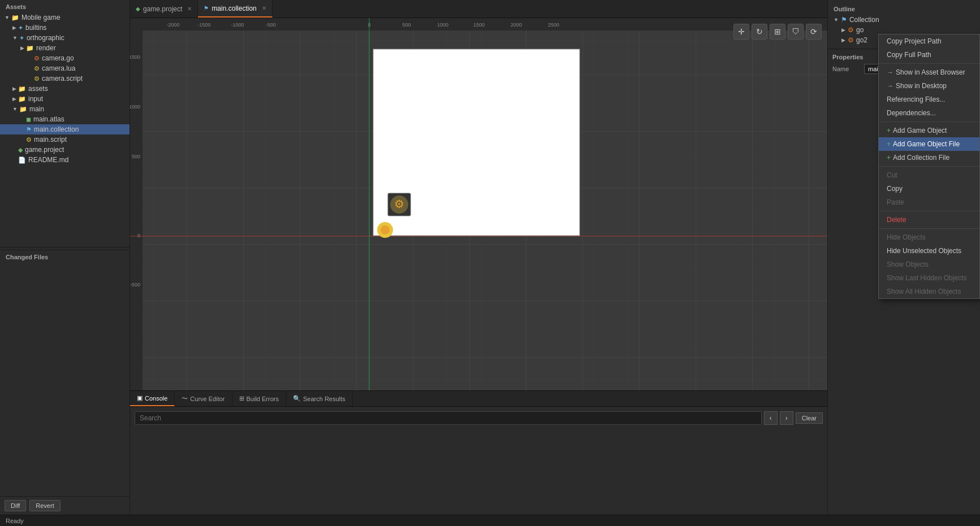 This screenshot has width=980, height=526. I want to click on tree-label: orthographic, so click(45, 38).